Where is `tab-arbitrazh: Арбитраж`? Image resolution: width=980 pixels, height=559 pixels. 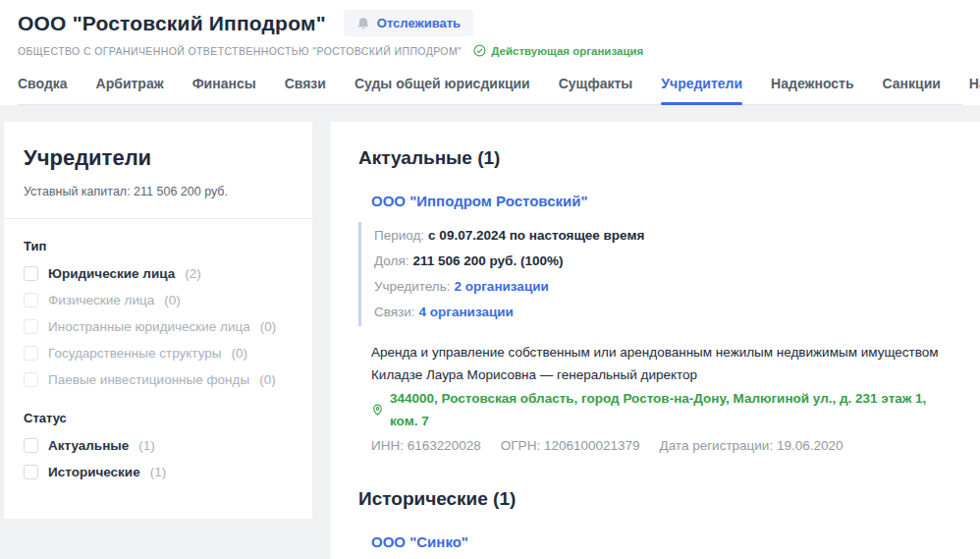 tab-arbitrazh: Арбитраж is located at coordinates (130, 88).